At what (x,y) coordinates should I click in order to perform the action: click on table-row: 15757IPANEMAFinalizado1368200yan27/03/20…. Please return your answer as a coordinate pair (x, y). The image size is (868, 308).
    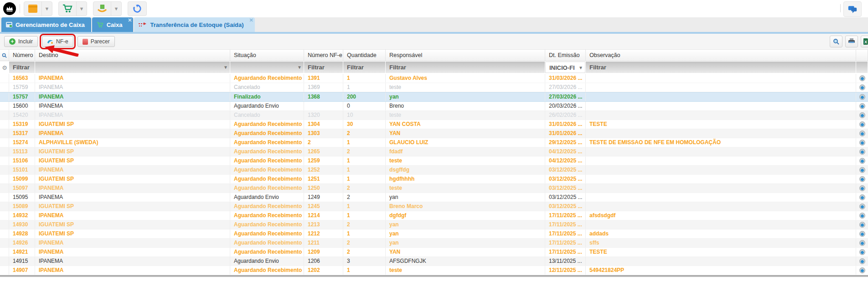
    Looking at the image, I should click on (434, 97).